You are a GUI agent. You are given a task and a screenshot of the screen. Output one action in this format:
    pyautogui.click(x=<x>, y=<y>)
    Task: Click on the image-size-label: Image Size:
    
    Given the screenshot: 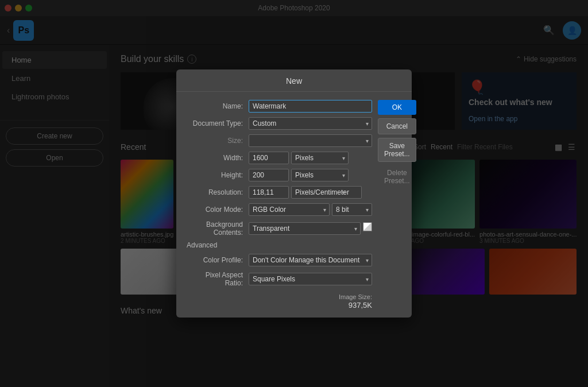 What is the action you would take?
    pyautogui.click(x=355, y=297)
    